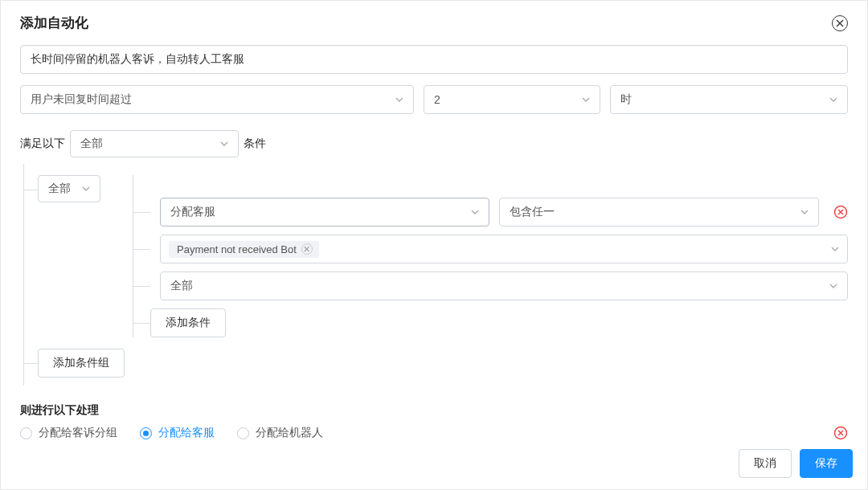 Image resolution: width=868 pixels, height=490 pixels. Describe the element at coordinates (69, 189) in the screenshot. I see `group-mode-select: 全部` at that location.